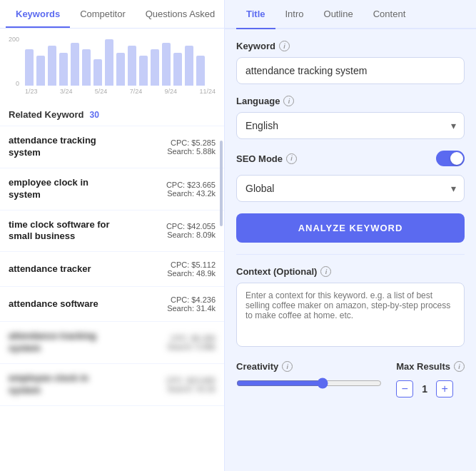 This screenshot has height=471, width=476. I want to click on keyword-item-cpc: CPC: $5.112, so click(191, 265).